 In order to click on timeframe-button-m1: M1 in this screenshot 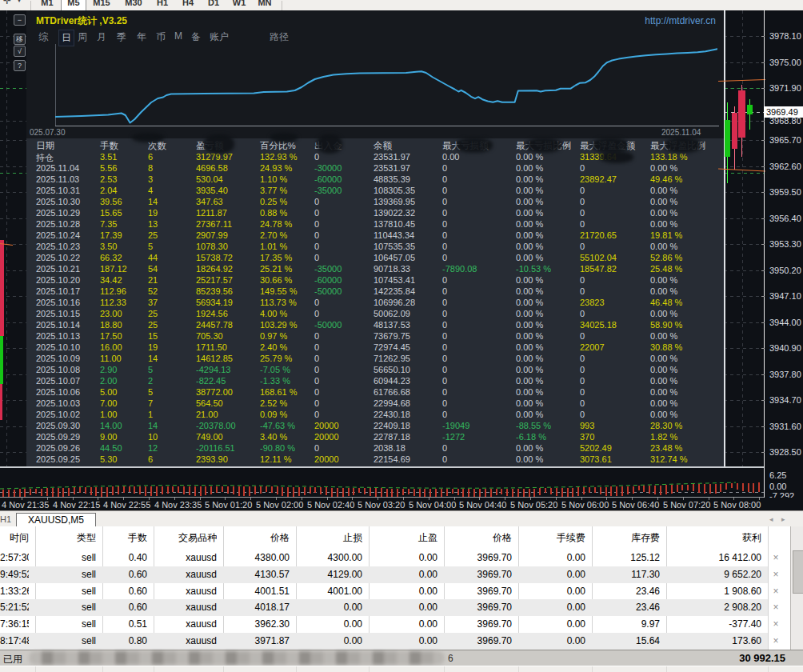, I will do `click(47, 5)`.